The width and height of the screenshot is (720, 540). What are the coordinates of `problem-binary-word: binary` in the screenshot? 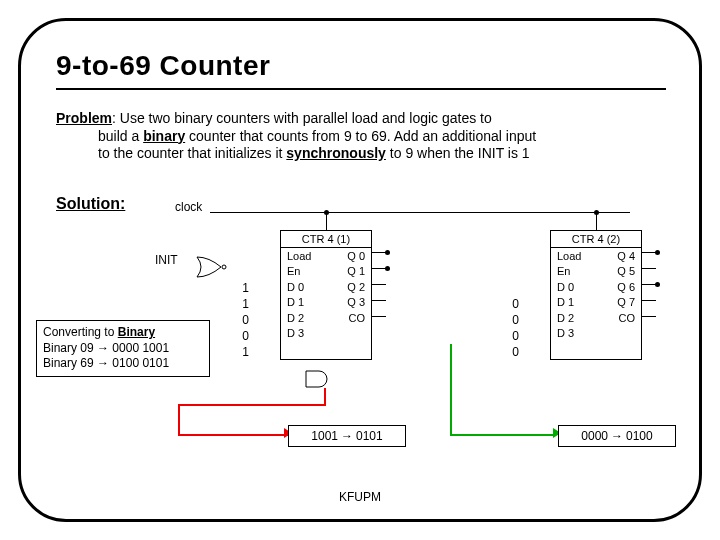 It's located at (164, 136).